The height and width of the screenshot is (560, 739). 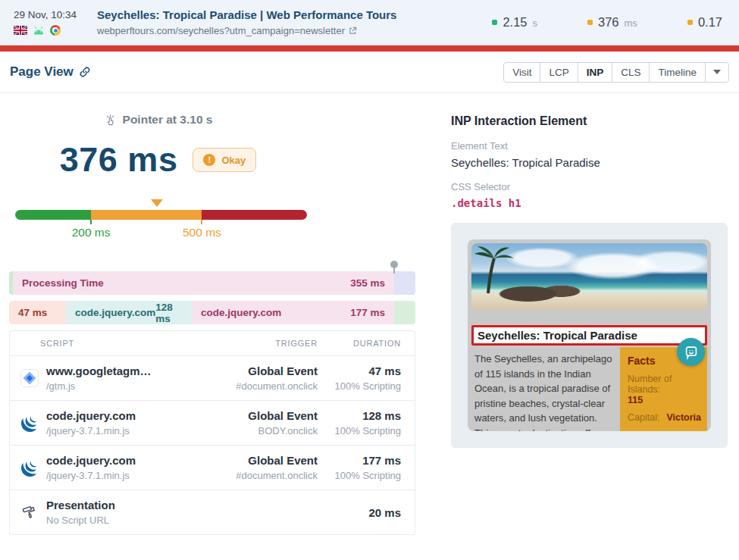 What do you see at coordinates (212, 377) in the screenshot?
I see `table-row: www.googletagm… /gtm.js Global Event #do…` at bounding box center [212, 377].